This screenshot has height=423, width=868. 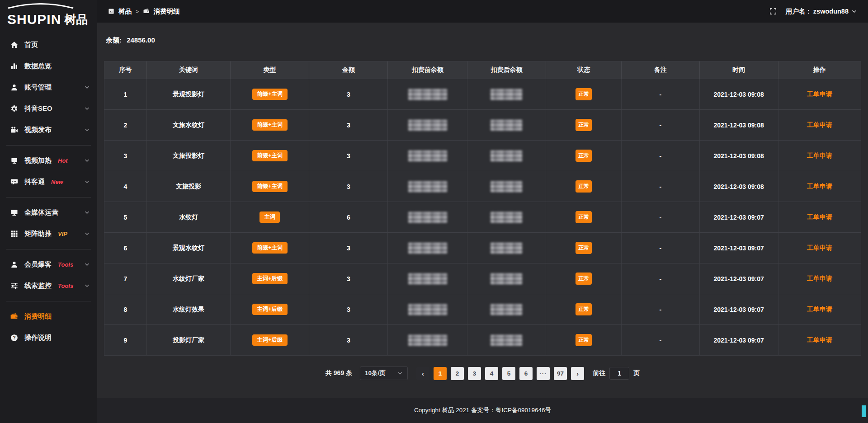 I want to click on sidebar-item-douketong: 抖客通New, so click(x=49, y=182).